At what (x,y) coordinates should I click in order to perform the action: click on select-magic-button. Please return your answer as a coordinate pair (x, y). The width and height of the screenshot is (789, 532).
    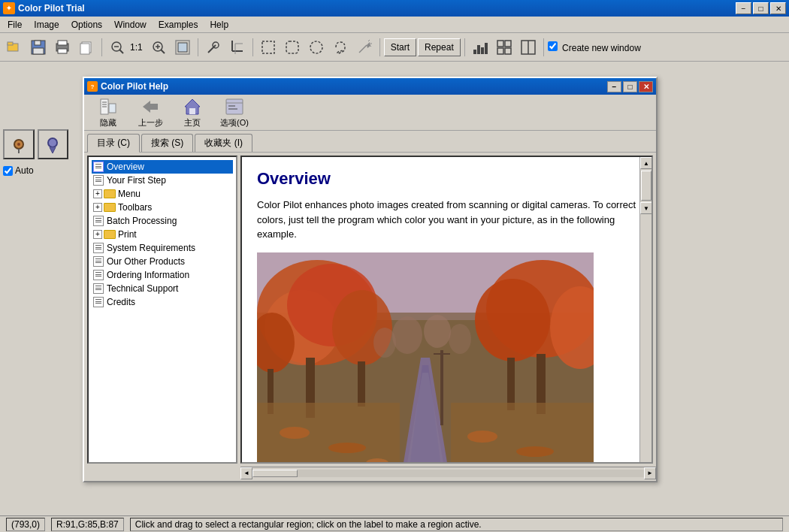
    Looking at the image, I should click on (364, 47).